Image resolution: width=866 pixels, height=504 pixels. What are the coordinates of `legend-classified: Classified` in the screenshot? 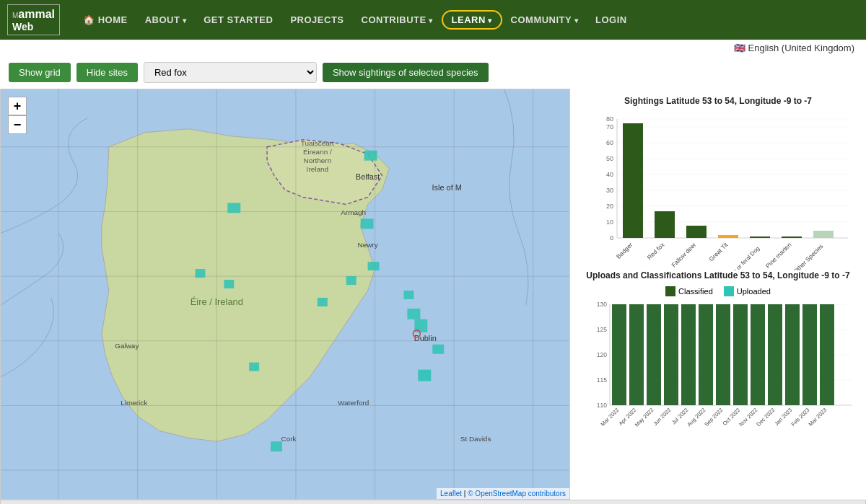 It's located at (689, 291).